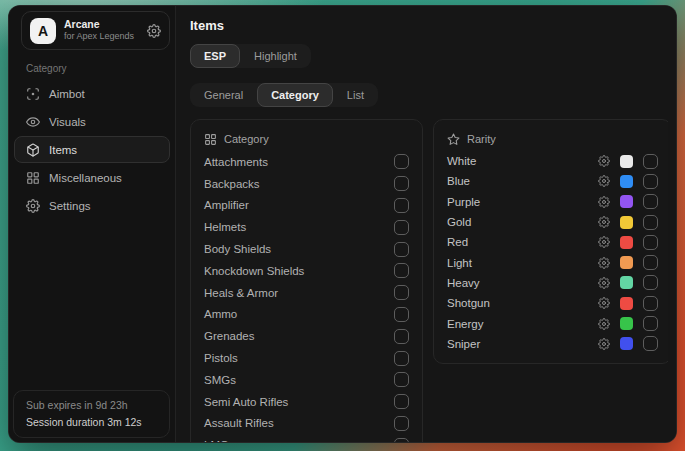 The height and width of the screenshot is (451, 685). I want to click on tab-esp: ESP, so click(215, 56).